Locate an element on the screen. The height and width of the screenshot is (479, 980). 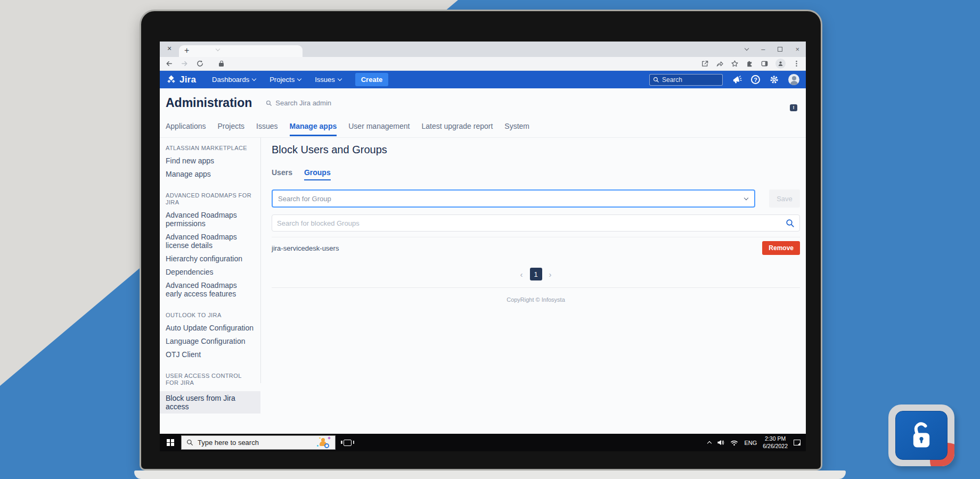
save-button: Save is located at coordinates (785, 199).